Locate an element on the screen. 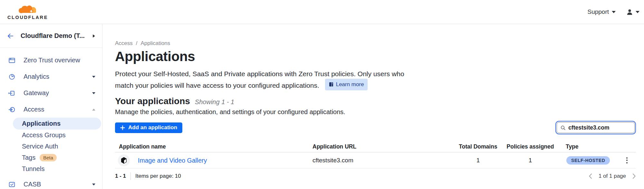  back-arrow-icon is located at coordinates (10, 36).